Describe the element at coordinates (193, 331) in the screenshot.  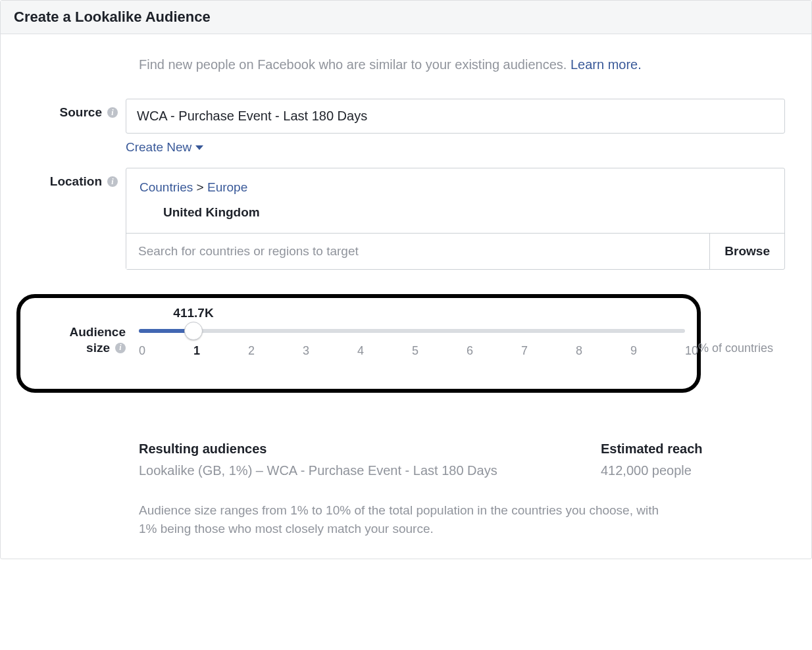
I see `slider-handle` at that location.